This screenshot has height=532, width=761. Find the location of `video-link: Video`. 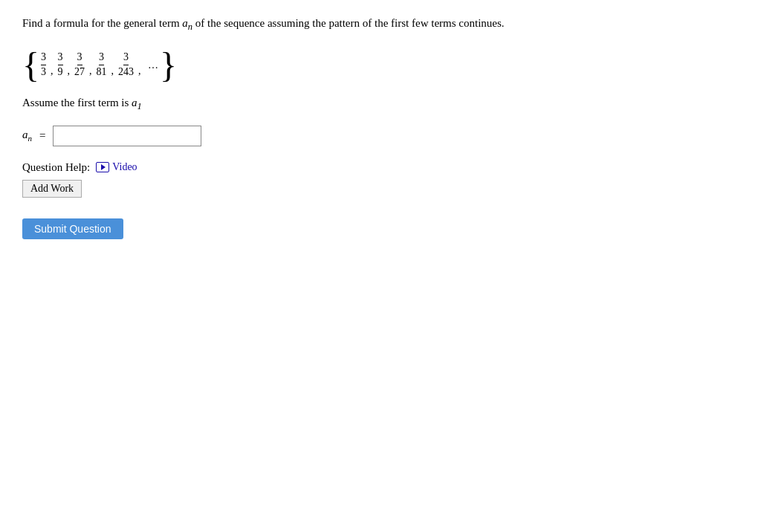

video-link: Video is located at coordinates (116, 167).